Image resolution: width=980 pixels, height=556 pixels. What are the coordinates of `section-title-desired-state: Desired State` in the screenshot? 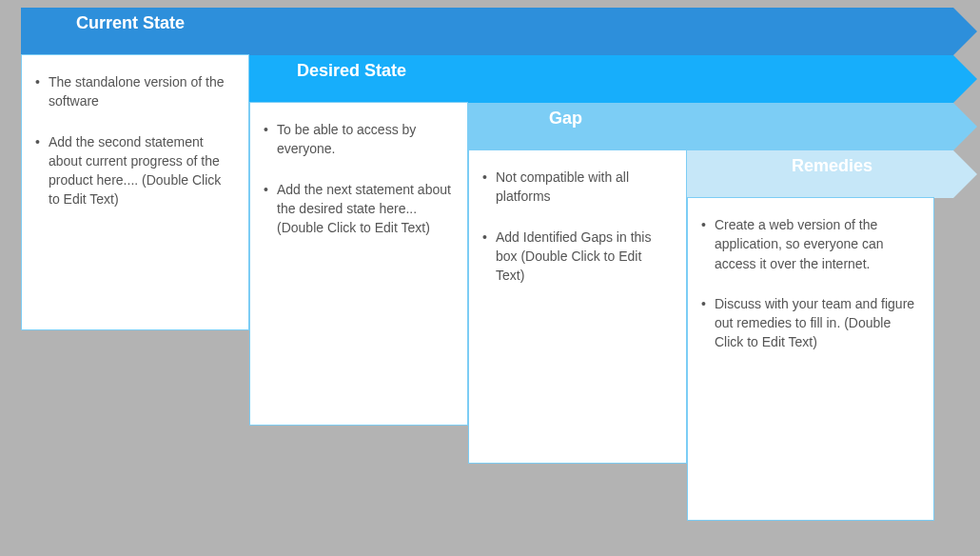 It's located at (352, 70).